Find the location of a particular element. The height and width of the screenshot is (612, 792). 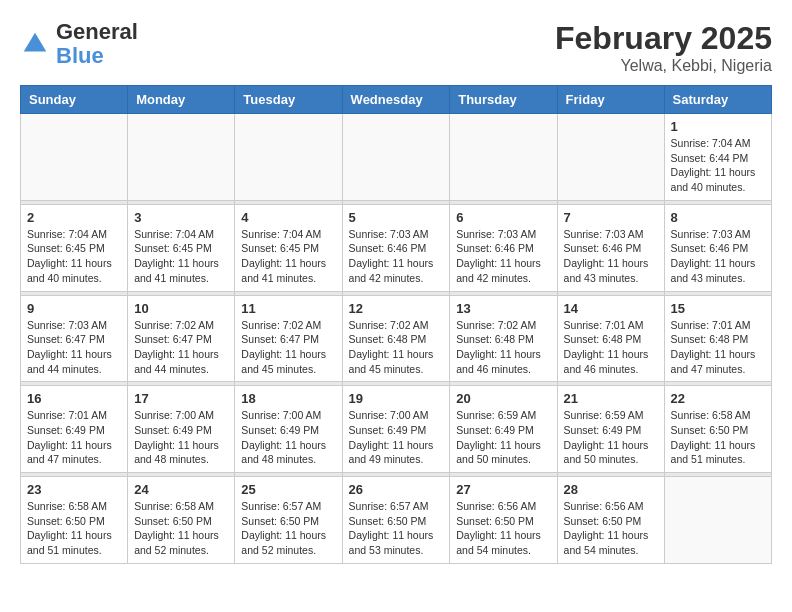

calendar-cell: 5Sunrise: 7:03 AM Sunset: 6:46 PM Daylig… is located at coordinates (396, 248).